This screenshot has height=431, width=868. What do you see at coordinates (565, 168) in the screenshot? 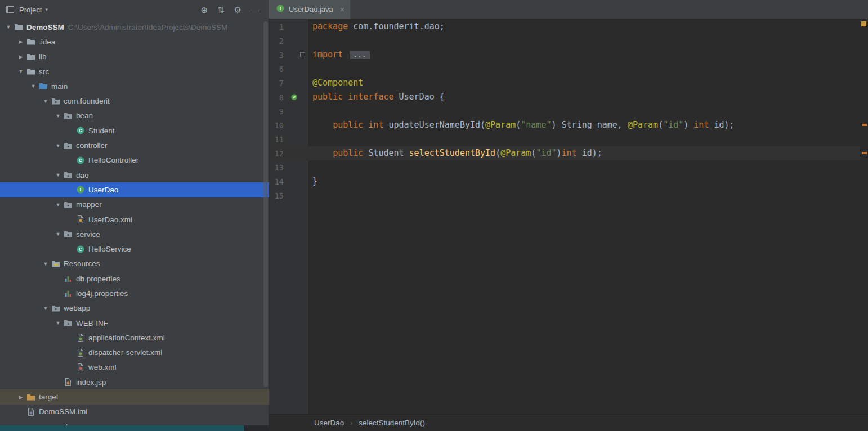
I see `code-line-13: 13` at bounding box center [565, 168].